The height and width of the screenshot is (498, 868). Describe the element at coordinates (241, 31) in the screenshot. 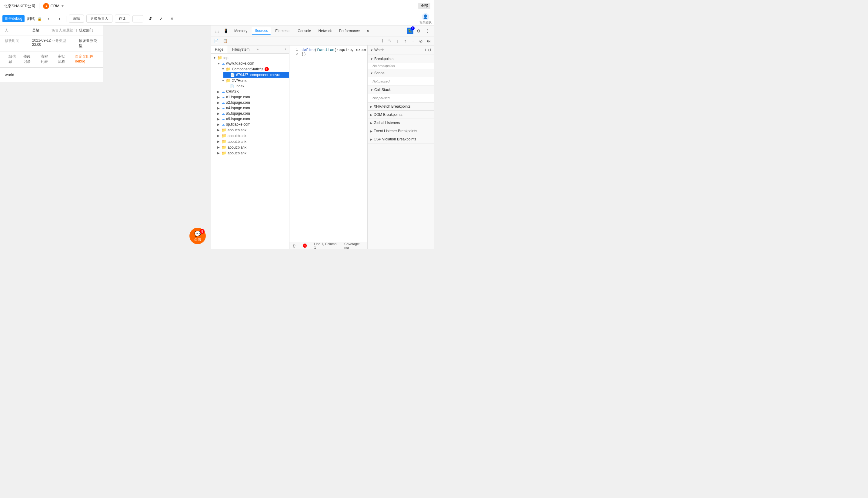

I see `devtools-tab-memory: Memory` at that location.